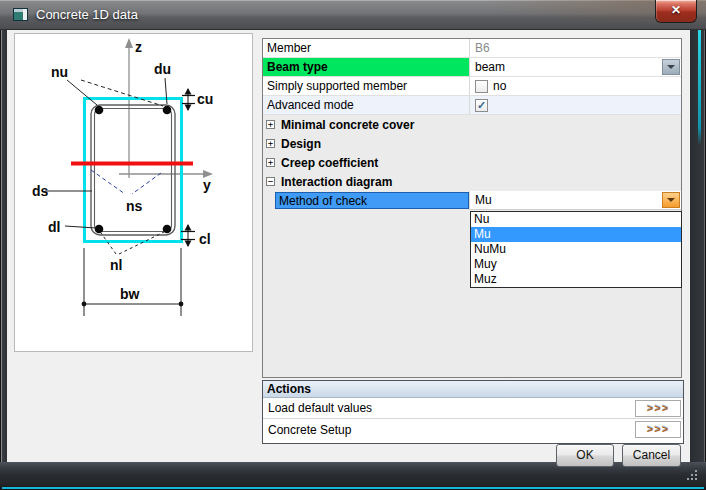 Image resolution: width=706 pixels, height=490 pixels. I want to click on window-frame-left, so click(4, 246).